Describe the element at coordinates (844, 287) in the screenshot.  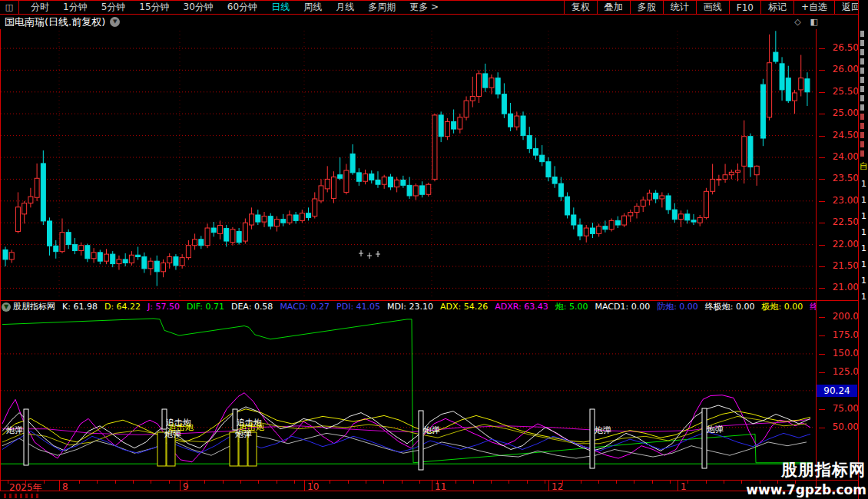
I see `price-label-21.00: 21.00` at that location.